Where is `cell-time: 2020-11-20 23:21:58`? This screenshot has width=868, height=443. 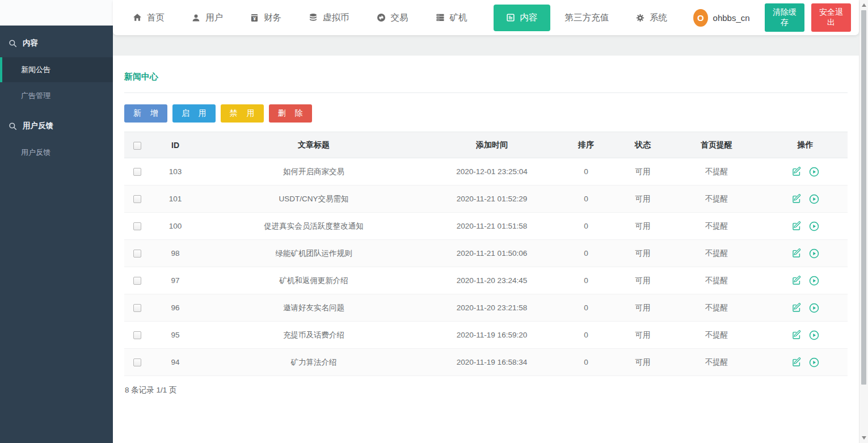
cell-time: 2020-11-20 23:21:58 is located at coordinates (492, 308).